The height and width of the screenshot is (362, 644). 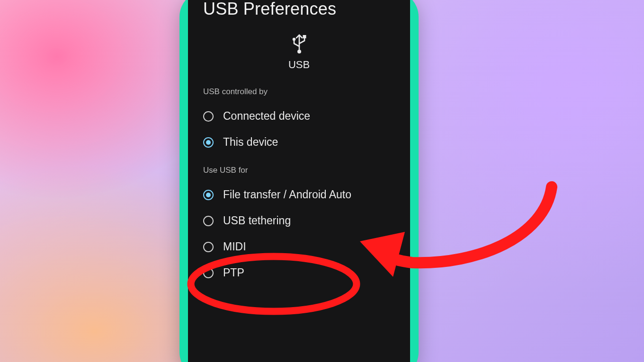 What do you see at coordinates (299, 273) in the screenshot?
I see `radio-ptp: PTP` at bounding box center [299, 273].